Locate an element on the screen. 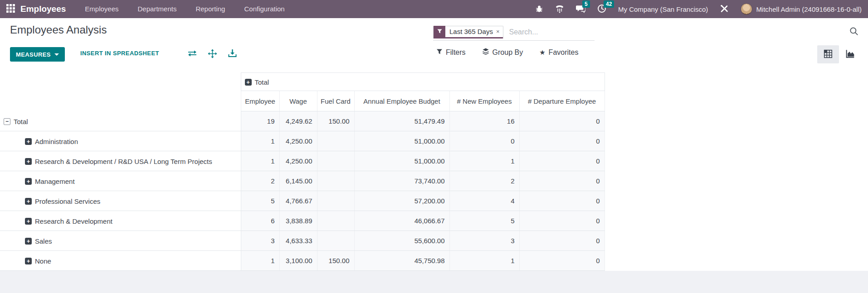 This screenshot has height=293, width=868. pivot-cell-none-fuel-card: 150.00 is located at coordinates (336, 261).